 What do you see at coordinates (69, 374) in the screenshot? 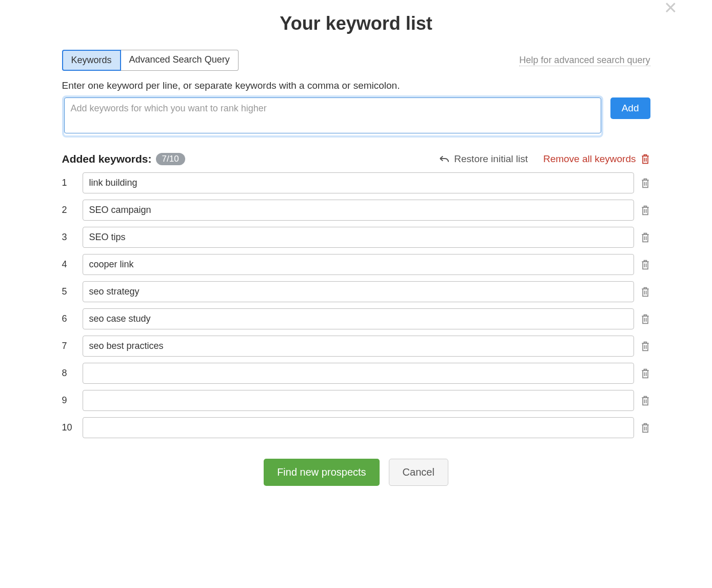
I see `keyword-row-number: 8` at bounding box center [69, 374].